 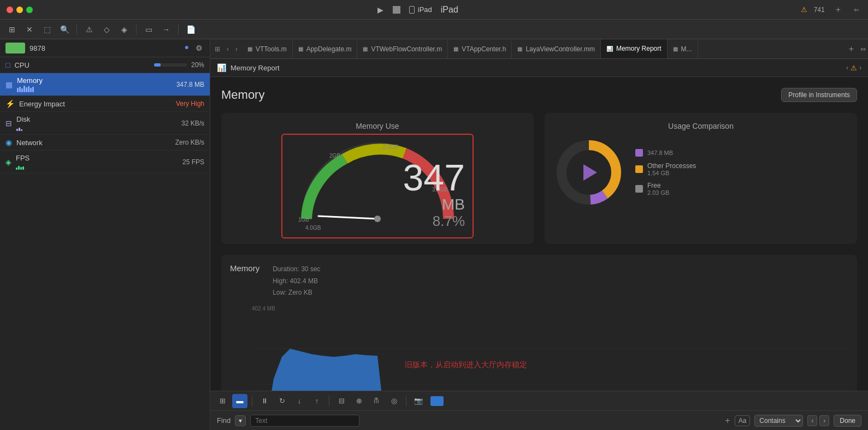 I want to click on network-value: Zero KB/s, so click(x=190, y=142).